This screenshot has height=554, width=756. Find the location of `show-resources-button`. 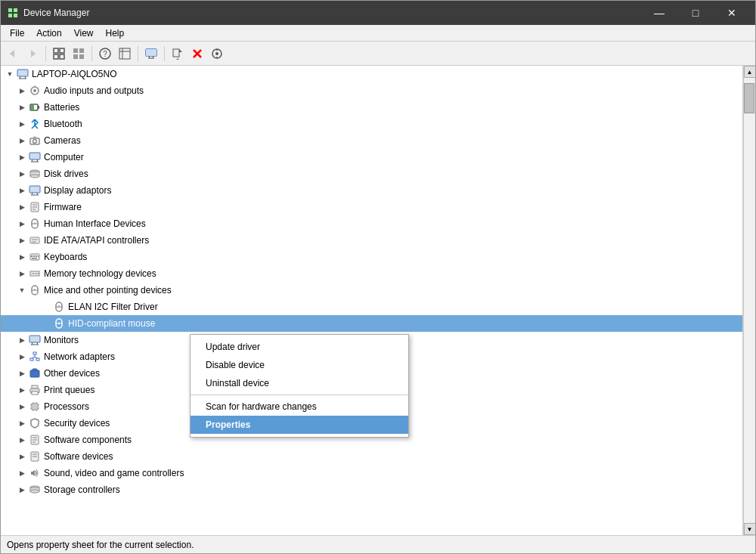

show-resources-button is located at coordinates (79, 54).